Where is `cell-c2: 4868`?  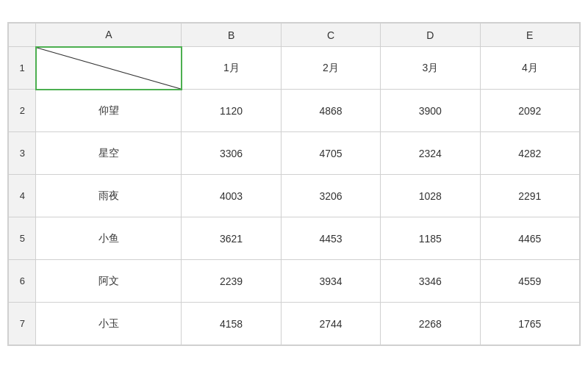
cell-c2: 4868 is located at coordinates (331, 111).